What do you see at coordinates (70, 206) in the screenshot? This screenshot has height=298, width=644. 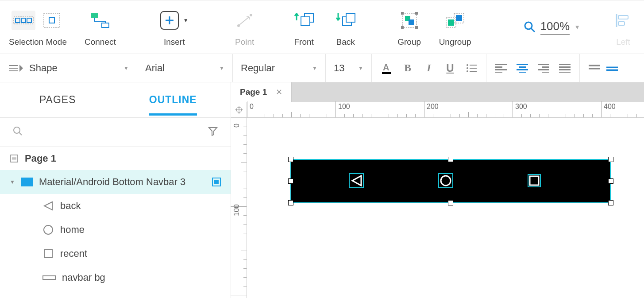 I see `outline-item-label: back` at bounding box center [70, 206].